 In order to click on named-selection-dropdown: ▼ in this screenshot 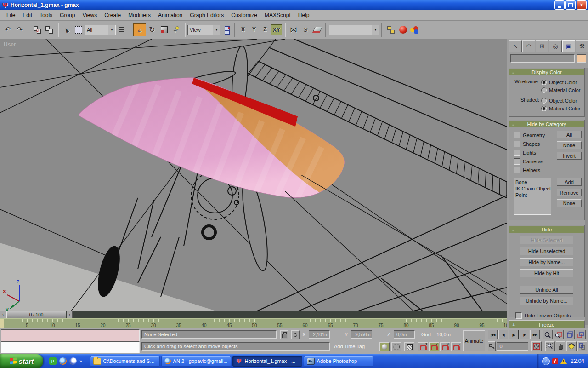, I will do `click(354, 30)`.